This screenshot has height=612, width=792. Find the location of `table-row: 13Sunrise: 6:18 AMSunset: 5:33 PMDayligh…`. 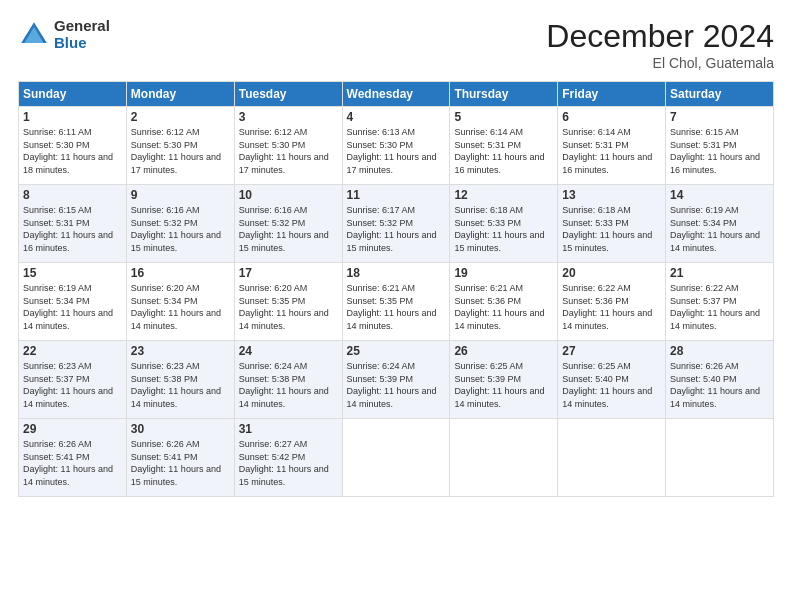

table-row: 13Sunrise: 6:18 AMSunset: 5:33 PMDayligh… is located at coordinates (612, 224).